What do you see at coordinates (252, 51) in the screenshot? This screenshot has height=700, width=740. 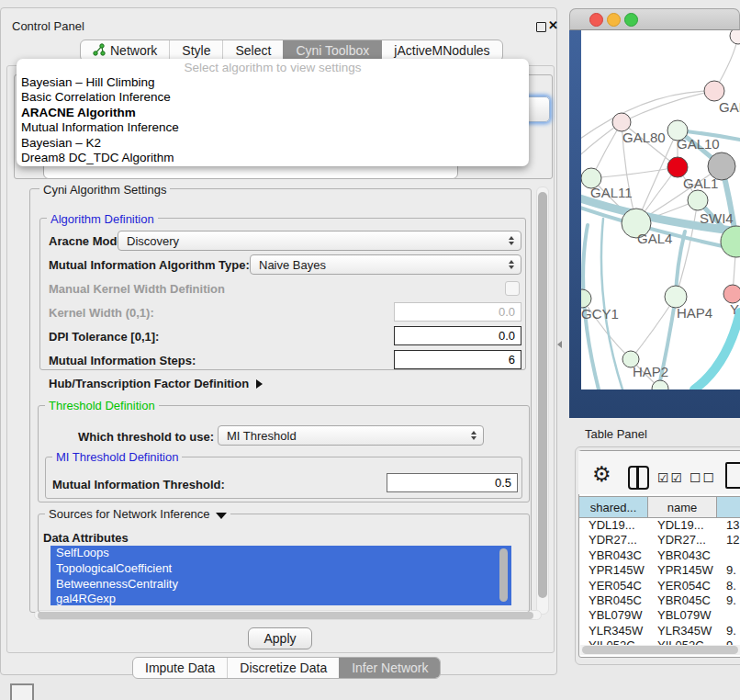 I see `tab-select: Select` at bounding box center [252, 51].